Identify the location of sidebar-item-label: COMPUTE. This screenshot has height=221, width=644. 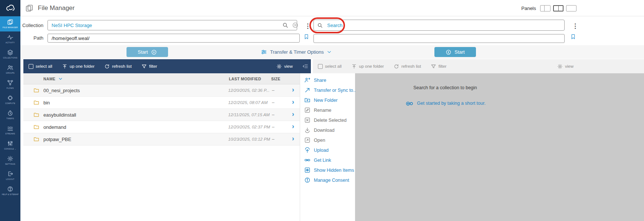
(10, 103).